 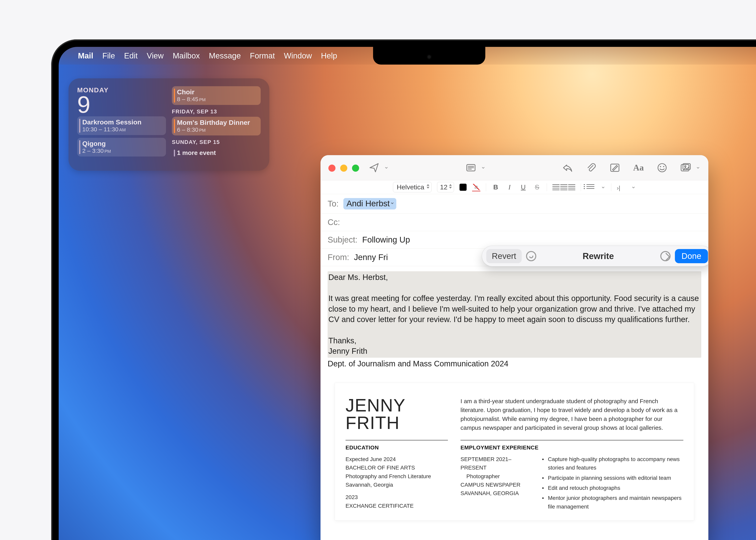 I want to click on calendar-event: Mom's Birthday Dinner 6 – 8:30PM, so click(x=216, y=126).